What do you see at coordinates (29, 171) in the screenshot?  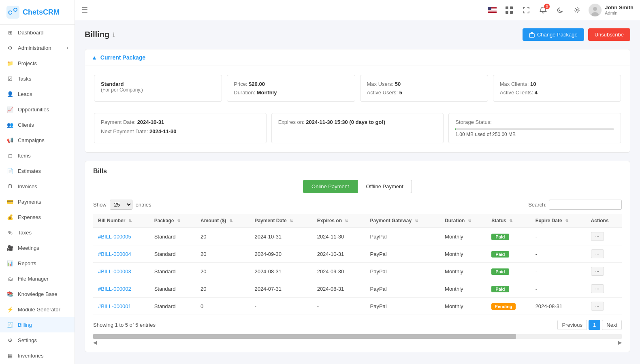 I see `sidebar-item-label: Estimates` at bounding box center [29, 171].